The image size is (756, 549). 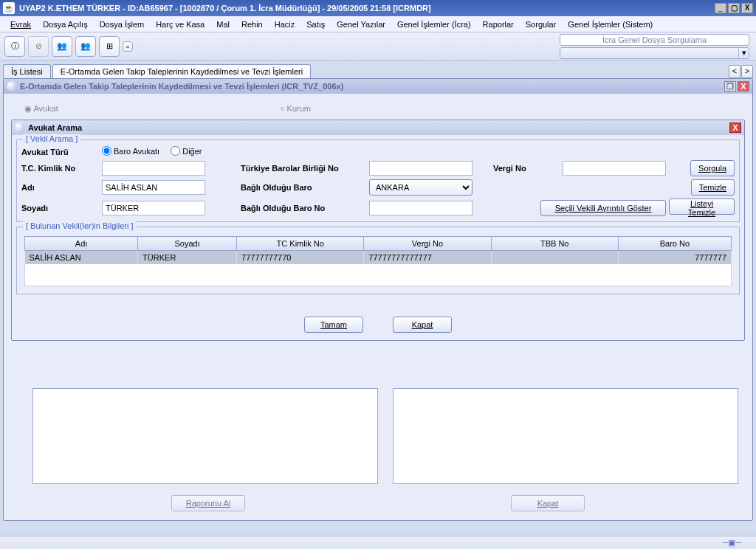 I want to click on secili-goster-button: Seçili Vekili Ayrıntılı Göster, so click(x=603, y=208).